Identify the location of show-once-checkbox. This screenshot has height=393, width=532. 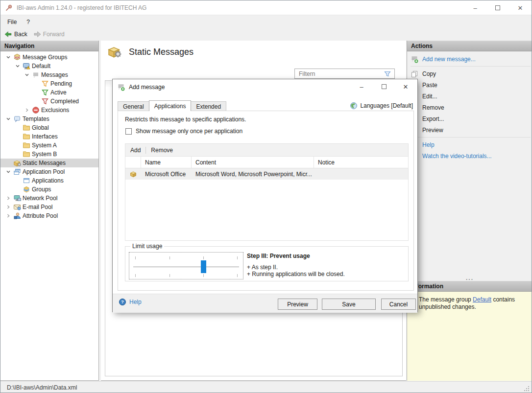
(128, 131).